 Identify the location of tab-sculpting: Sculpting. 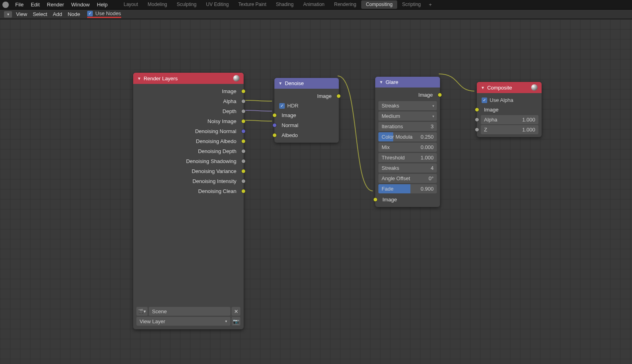
(186, 5).